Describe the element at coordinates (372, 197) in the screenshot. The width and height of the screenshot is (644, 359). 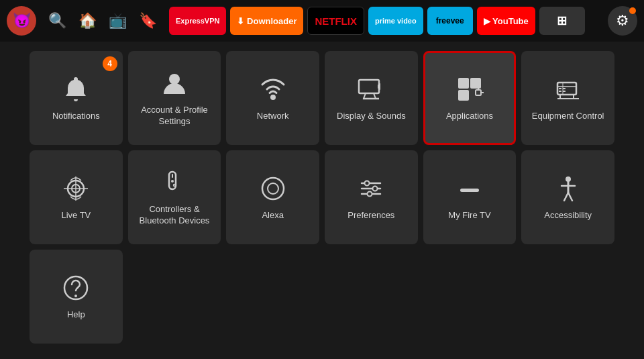
I see `preferences-tile: Preferences` at that location.